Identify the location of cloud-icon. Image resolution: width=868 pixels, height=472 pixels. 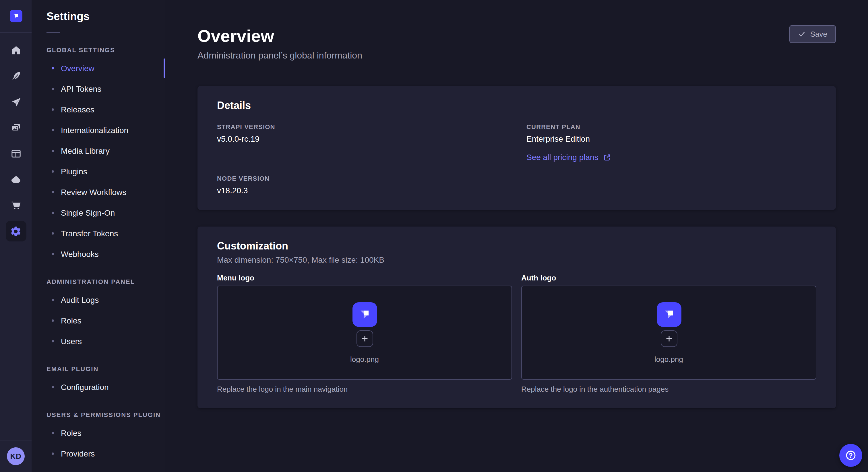
(16, 180).